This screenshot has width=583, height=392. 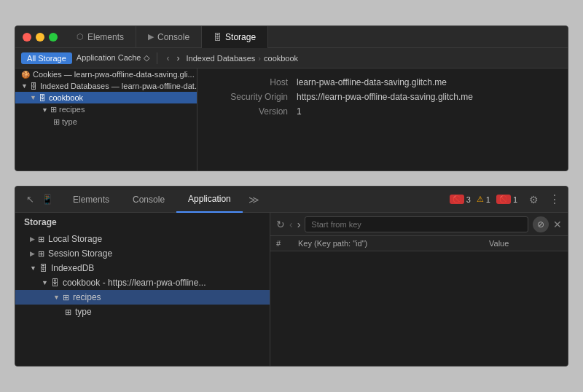 I want to click on menu-icon: ⋮, so click(x=555, y=200).